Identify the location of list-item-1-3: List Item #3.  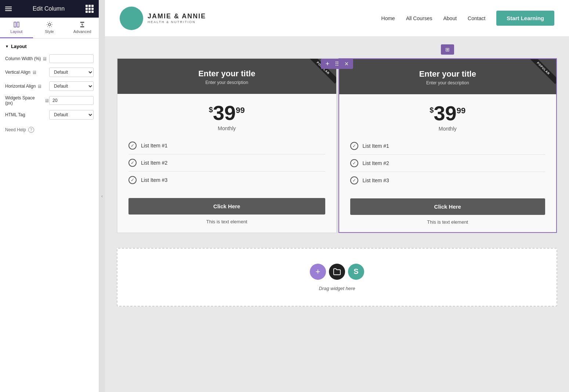
(227, 180).